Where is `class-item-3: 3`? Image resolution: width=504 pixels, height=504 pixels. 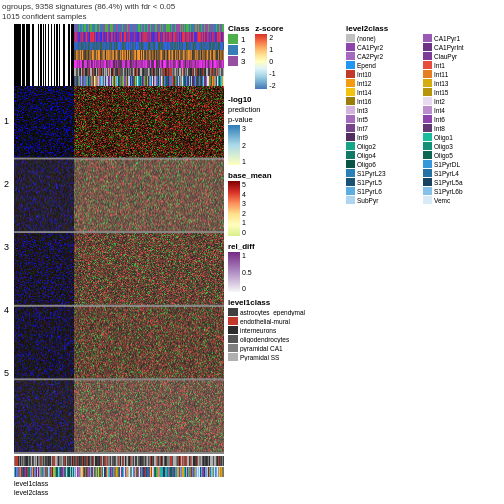 class-item-3: 3 is located at coordinates (238, 61).